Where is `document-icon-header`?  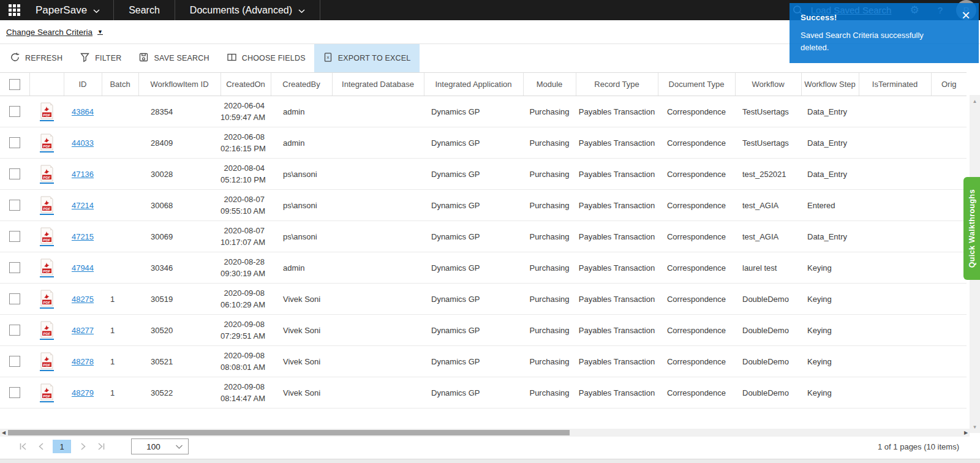 document-icon-header is located at coordinates (47, 85).